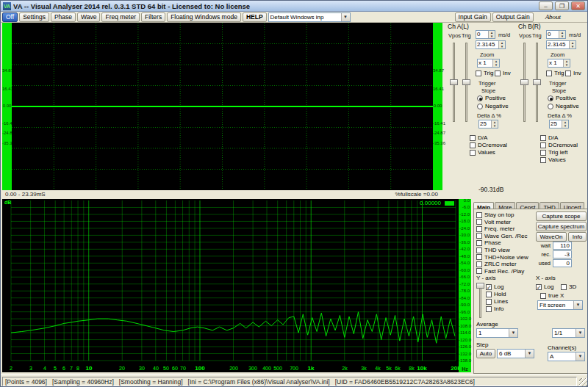  What do you see at coordinates (562, 216) in the screenshot?
I see `capture-scope-button: Capture scope` at bounding box center [562, 216].